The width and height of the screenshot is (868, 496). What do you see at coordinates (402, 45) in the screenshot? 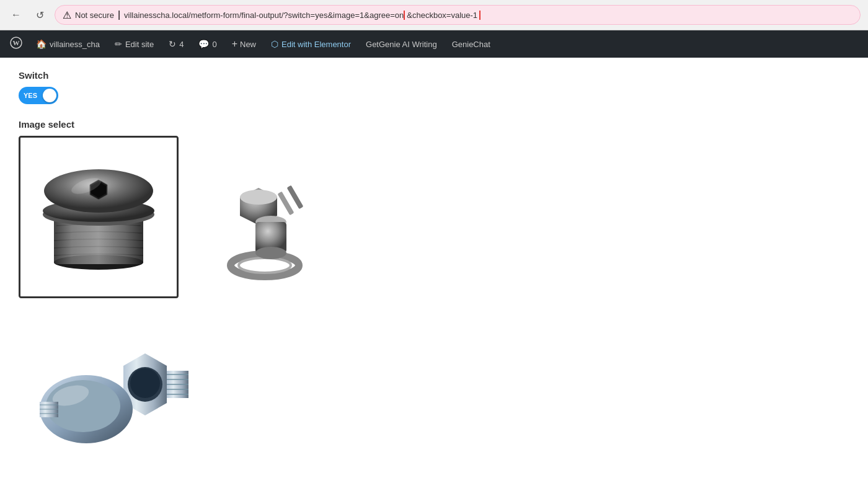
I see `getgenie-item: GetGenie AI Writing` at bounding box center [402, 45].